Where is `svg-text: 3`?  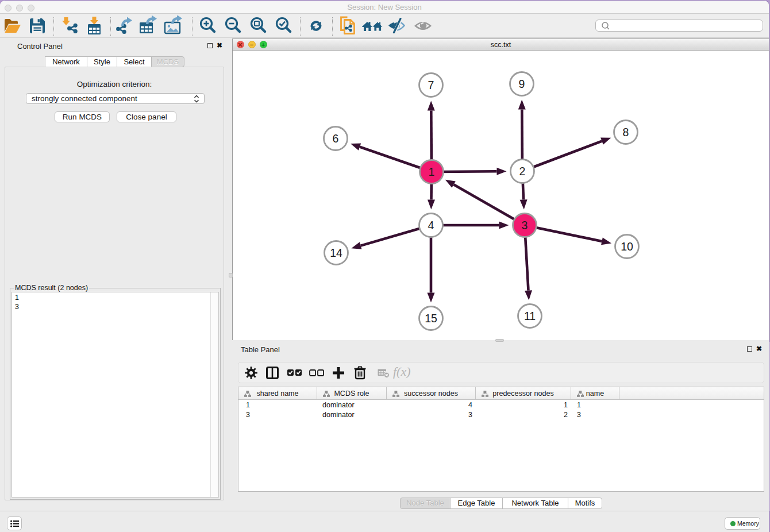
svg-text: 3 is located at coordinates (525, 225).